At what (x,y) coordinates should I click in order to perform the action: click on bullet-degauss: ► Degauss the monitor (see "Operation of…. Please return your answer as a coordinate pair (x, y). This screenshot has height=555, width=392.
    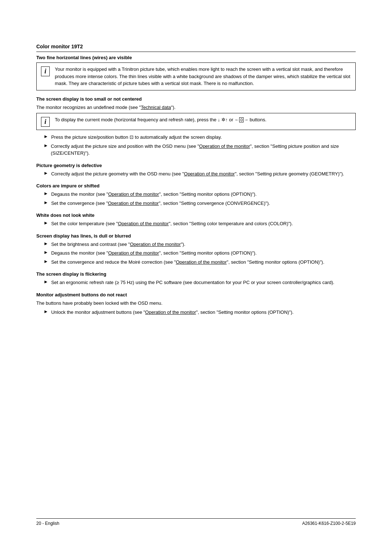
    Looking at the image, I should click on (196, 194).